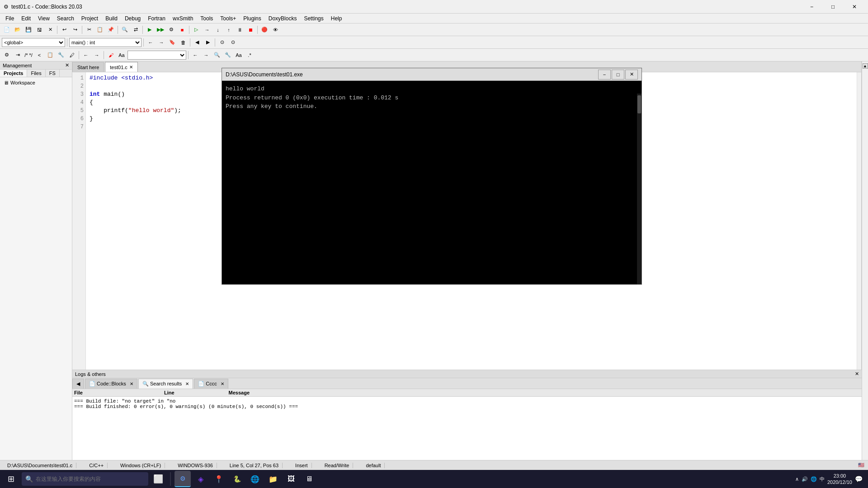 The image size is (868, 488). What do you see at coordinates (165, 384) in the screenshot?
I see `tab-search-results: 🔍 Search results ✕` at bounding box center [165, 384].